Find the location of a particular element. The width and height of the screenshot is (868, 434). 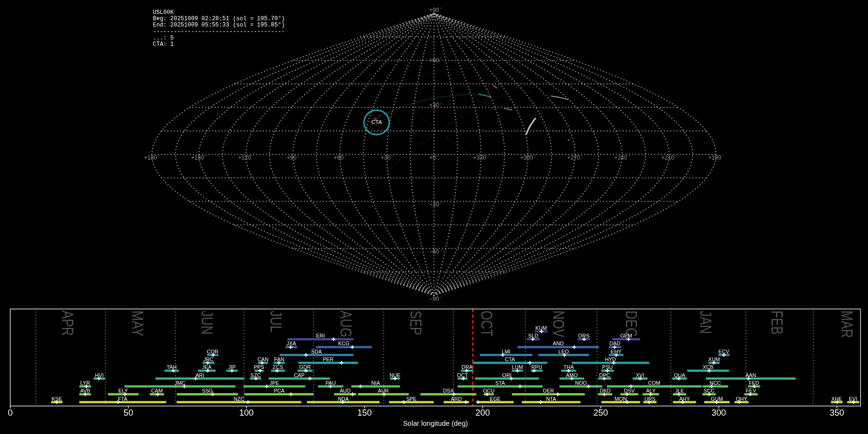

svg-text: JLE is located at coordinates (680, 391).